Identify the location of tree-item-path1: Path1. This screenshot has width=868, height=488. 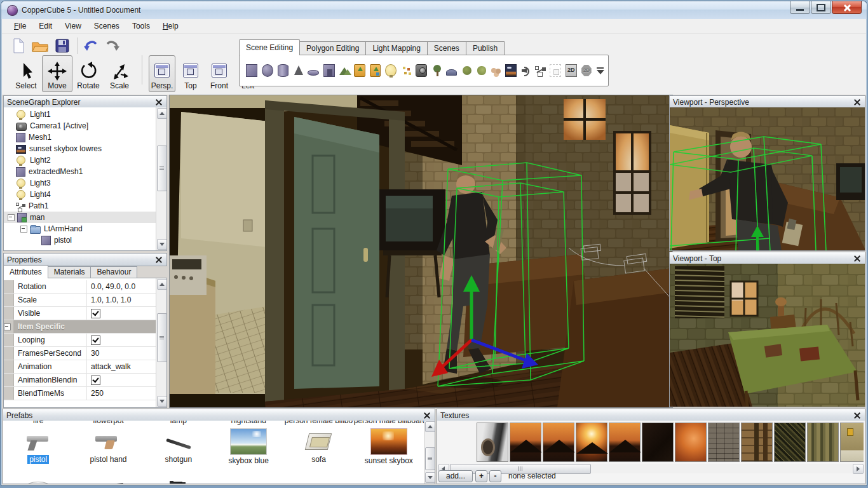
(80, 206).